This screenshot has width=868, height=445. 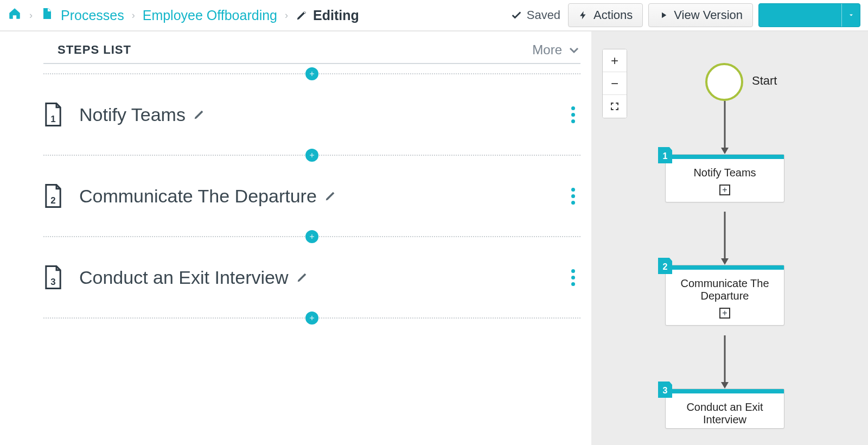 I want to click on step-title: Notify Teams, so click(x=132, y=115).